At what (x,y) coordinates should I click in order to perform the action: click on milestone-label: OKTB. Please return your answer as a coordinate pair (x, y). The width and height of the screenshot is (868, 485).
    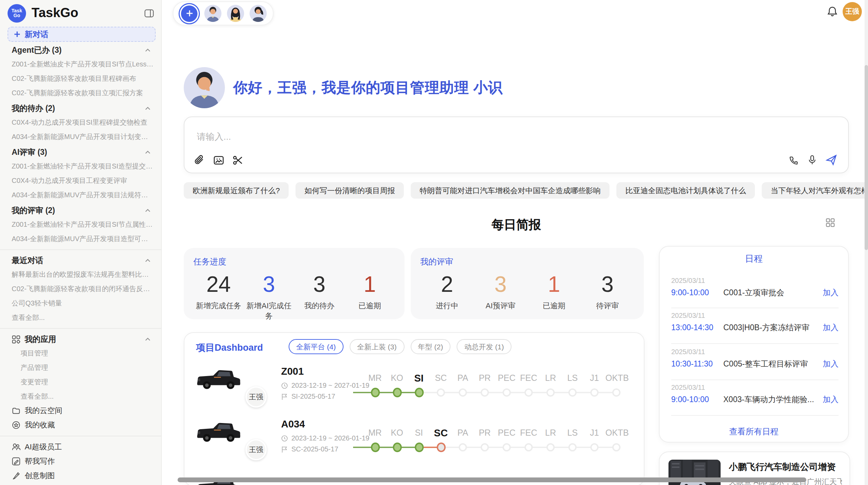
    Looking at the image, I should click on (616, 433).